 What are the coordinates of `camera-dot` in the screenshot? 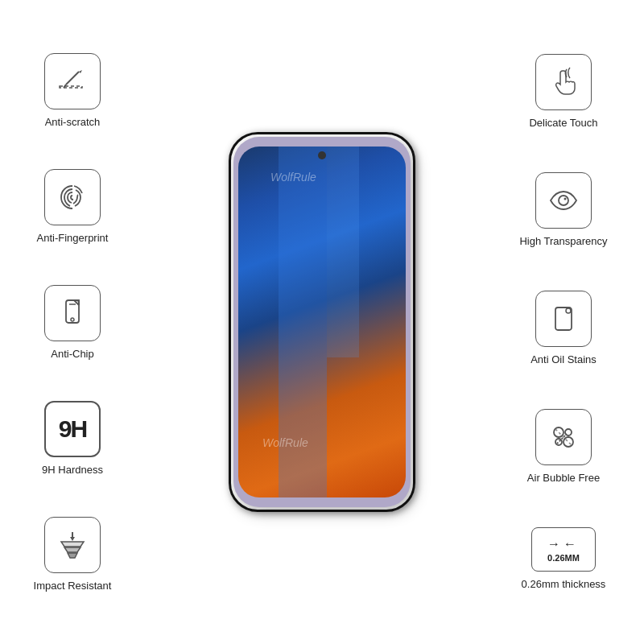 It's located at (322, 155).